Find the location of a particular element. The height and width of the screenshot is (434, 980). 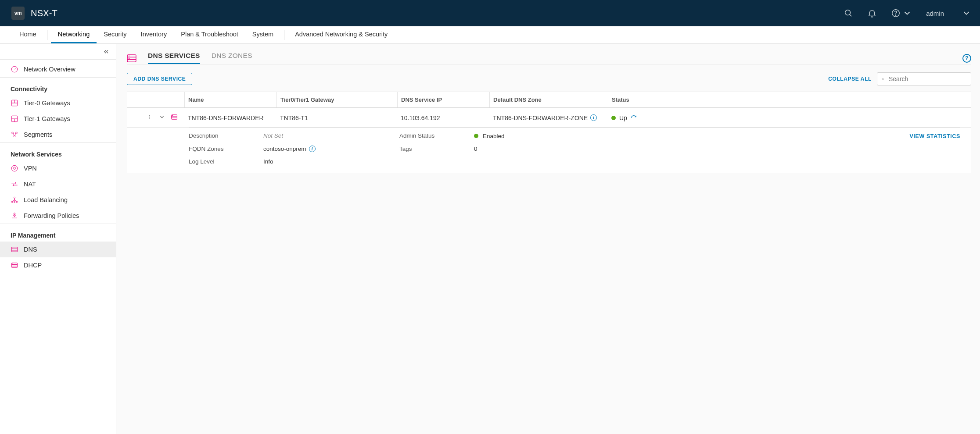

tab-networking: Networking is located at coordinates (74, 35).